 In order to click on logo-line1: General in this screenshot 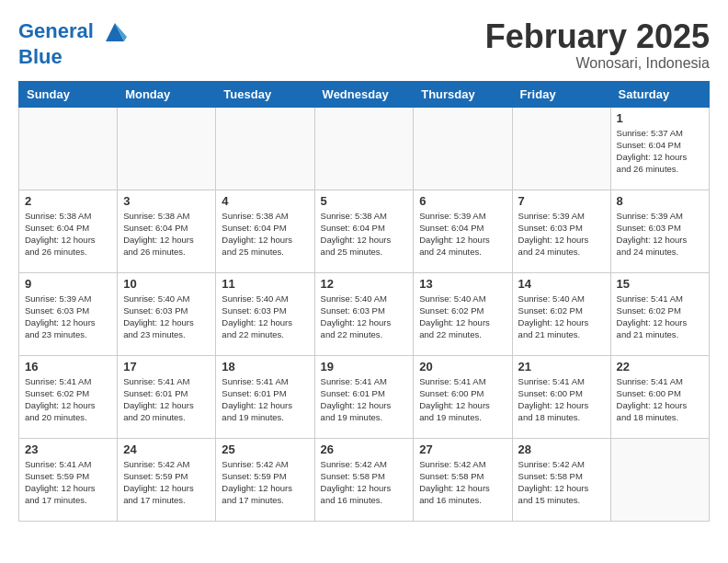, I will do `click(56, 31)`.